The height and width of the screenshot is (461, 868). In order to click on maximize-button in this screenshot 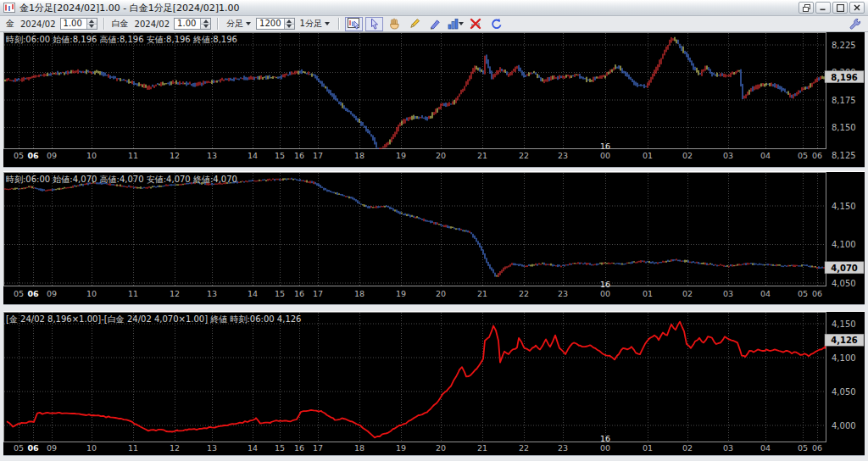, I will do `click(840, 8)`.